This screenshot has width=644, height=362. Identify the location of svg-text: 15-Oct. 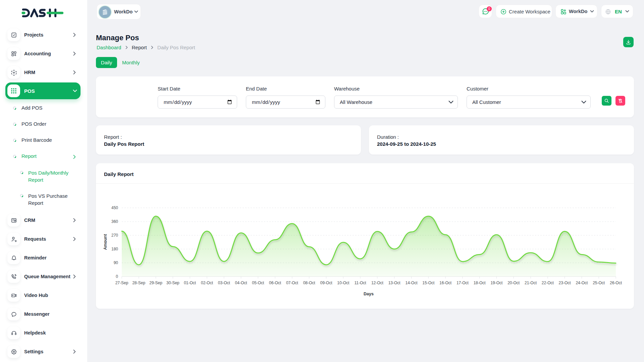
(429, 283).